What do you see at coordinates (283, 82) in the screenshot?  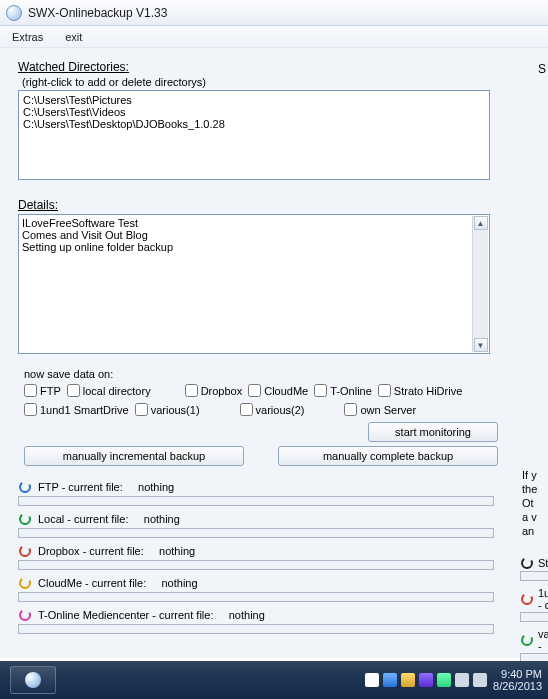 I see `watched-dirs-hint: (right-click to add or delete directorys…` at bounding box center [283, 82].